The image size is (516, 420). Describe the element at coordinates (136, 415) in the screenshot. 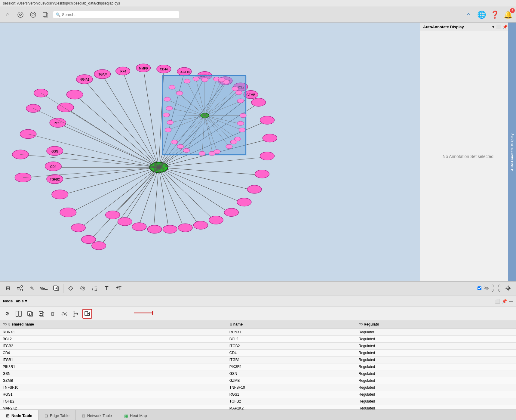

I see `tab-heat-map: ▦ Heat Map` at that location.